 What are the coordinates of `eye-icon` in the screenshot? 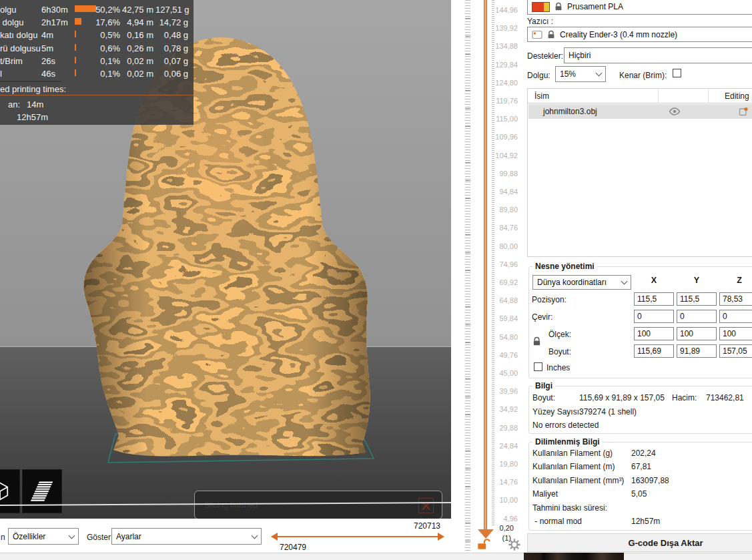 It's located at (675, 111).